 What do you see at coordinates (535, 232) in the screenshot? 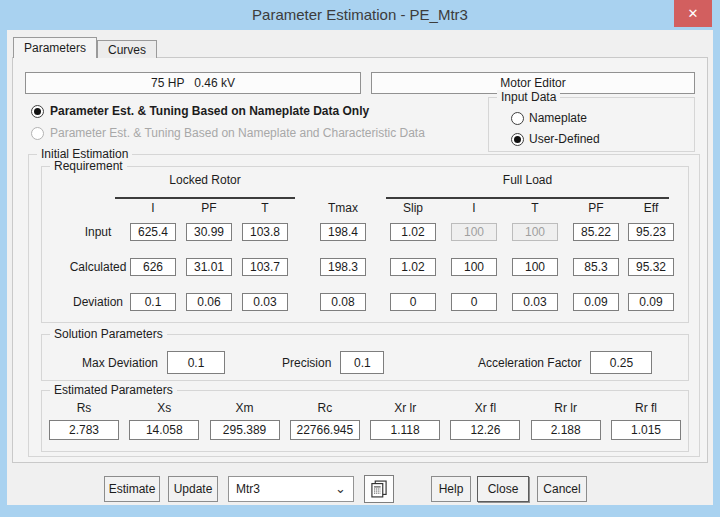
I see `req-input-cell-6: 100` at bounding box center [535, 232].